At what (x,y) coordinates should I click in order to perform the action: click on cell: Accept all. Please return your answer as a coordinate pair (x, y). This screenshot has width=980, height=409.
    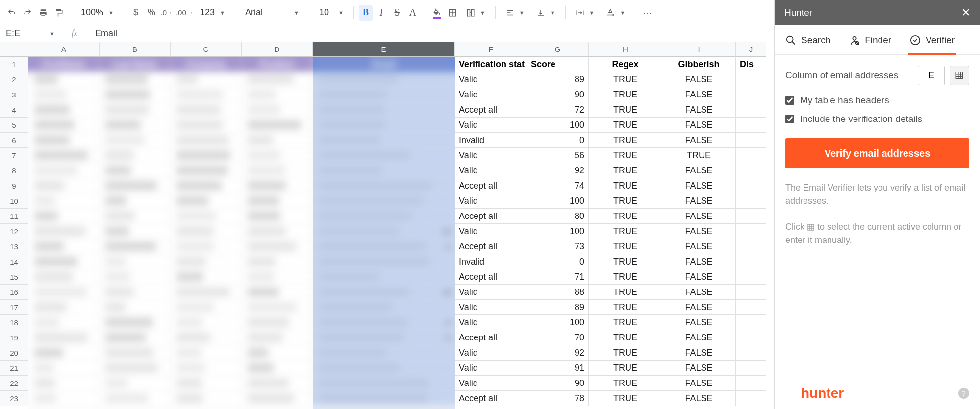
    Looking at the image, I should click on (491, 186).